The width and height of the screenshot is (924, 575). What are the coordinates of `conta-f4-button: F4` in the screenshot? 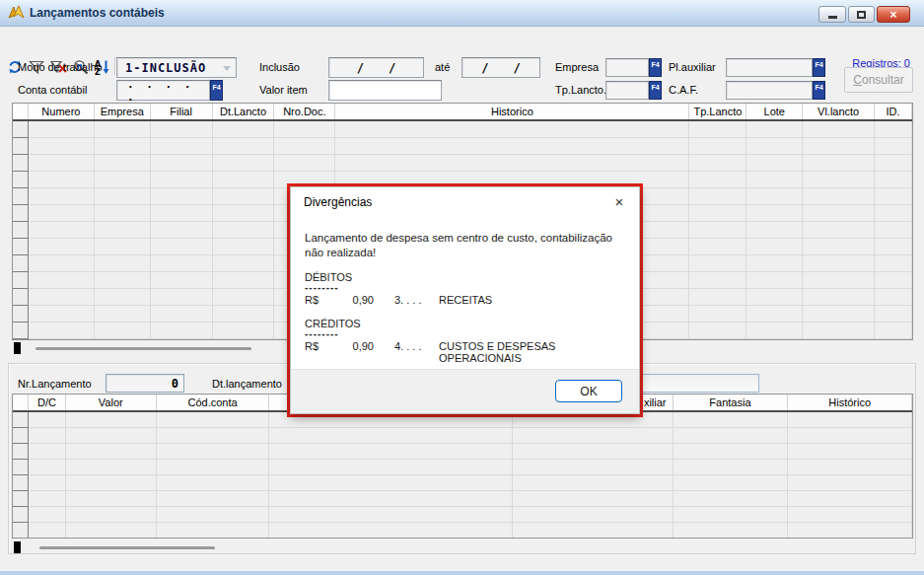 It's located at (217, 91).